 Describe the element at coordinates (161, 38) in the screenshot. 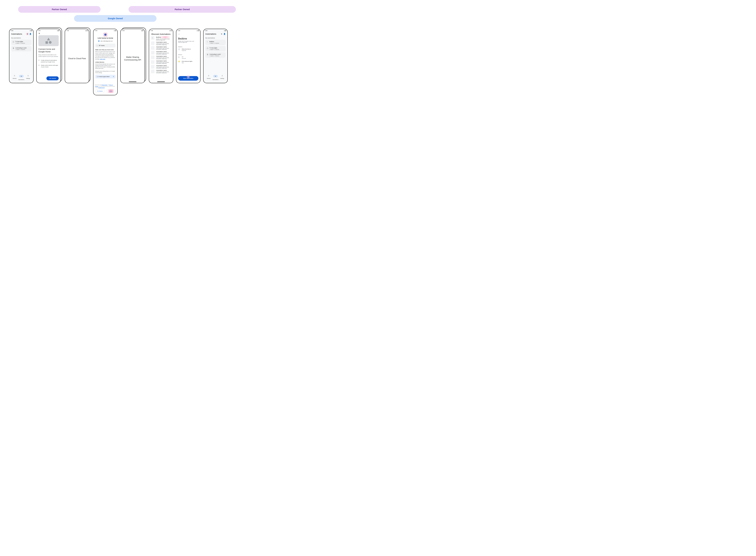

I see `discover-item: ☾BedtimeAt 9pm, the TV powers down, bedr…` at that location.